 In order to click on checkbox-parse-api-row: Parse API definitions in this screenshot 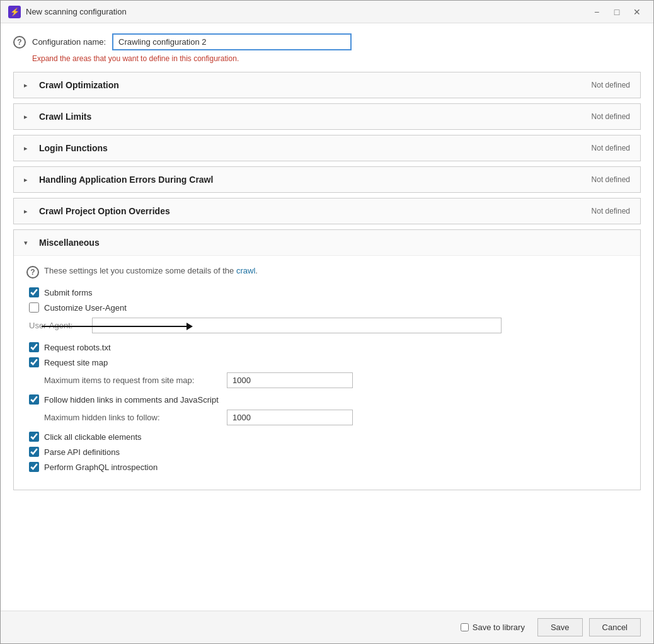, I will do `click(328, 452)`.